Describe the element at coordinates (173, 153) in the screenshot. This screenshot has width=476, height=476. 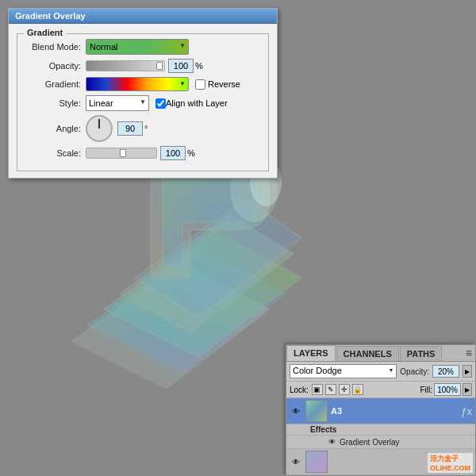
I see `scale-input: 100` at that location.